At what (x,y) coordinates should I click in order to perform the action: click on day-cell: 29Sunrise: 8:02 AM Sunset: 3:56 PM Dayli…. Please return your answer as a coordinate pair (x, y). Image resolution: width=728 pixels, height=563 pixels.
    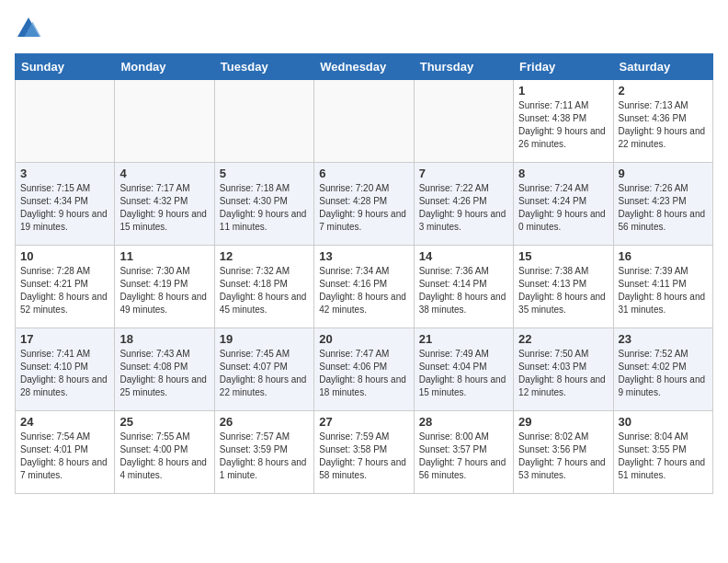
    Looking at the image, I should click on (563, 453).